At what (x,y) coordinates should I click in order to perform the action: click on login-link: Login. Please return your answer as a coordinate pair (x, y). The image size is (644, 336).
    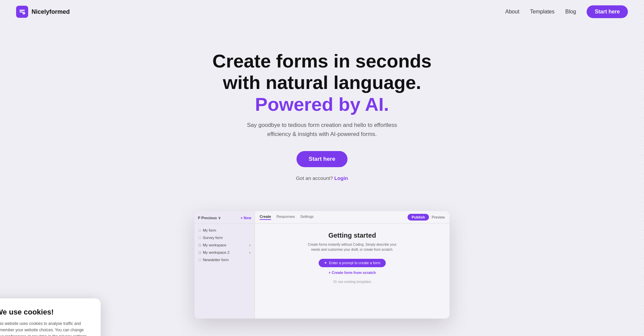
    Looking at the image, I should click on (341, 178).